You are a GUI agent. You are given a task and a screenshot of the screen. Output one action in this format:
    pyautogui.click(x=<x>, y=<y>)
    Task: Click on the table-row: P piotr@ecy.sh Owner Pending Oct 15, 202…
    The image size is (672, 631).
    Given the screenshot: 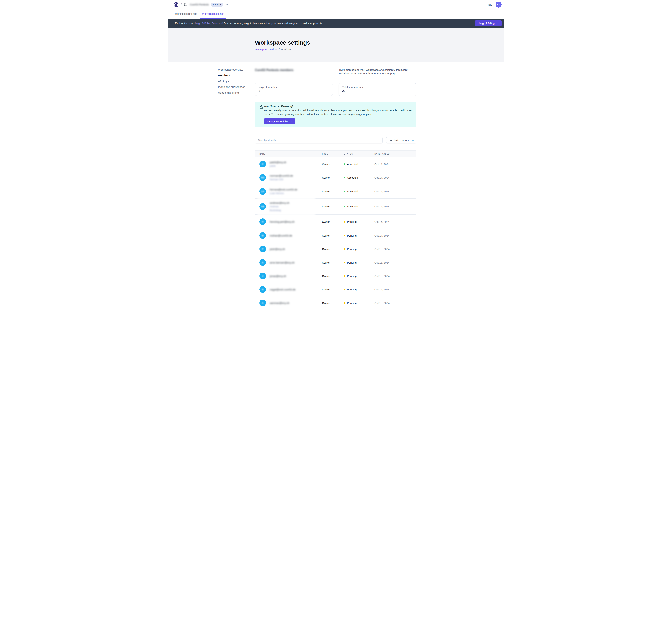 What is the action you would take?
    pyautogui.click(x=336, y=249)
    